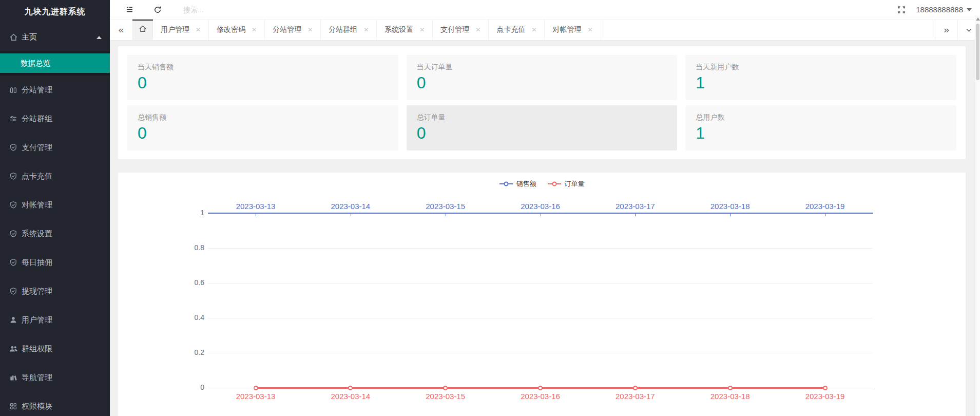 The height and width of the screenshot is (416, 980). What do you see at coordinates (977, 52) in the screenshot?
I see `scrollbar-thumb` at bounding box center [977, 52].